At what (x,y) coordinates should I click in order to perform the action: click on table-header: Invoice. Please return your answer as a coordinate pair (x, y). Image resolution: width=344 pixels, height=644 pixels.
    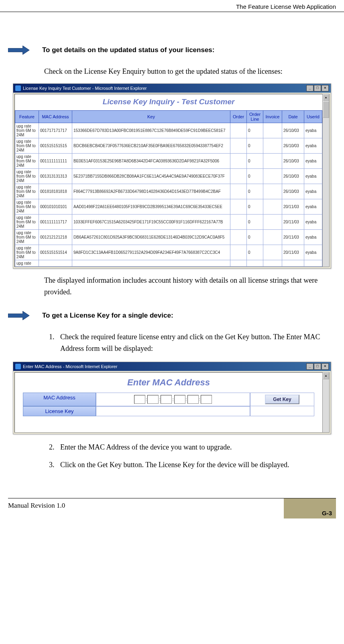
    Looking at the image, I should click on (273, 116).